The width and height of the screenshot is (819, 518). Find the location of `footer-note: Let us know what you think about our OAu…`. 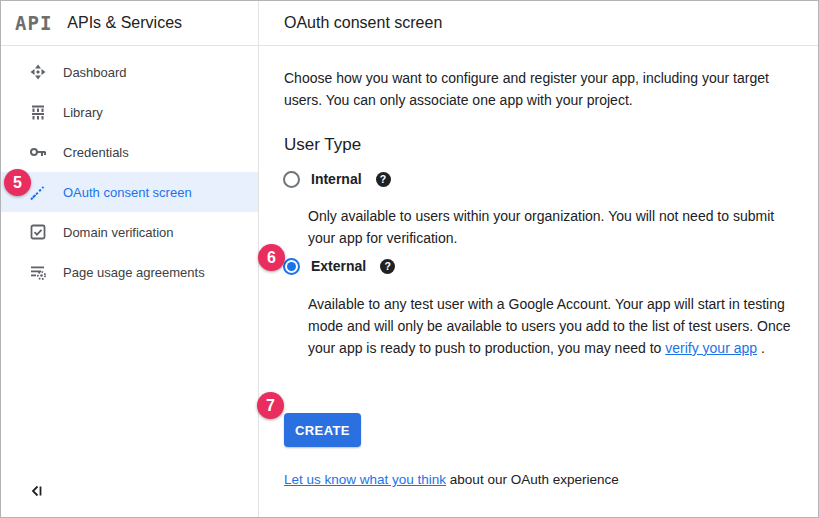

footer-note: Let us know what you think about our OAu… is located at coordinates (452, 480).